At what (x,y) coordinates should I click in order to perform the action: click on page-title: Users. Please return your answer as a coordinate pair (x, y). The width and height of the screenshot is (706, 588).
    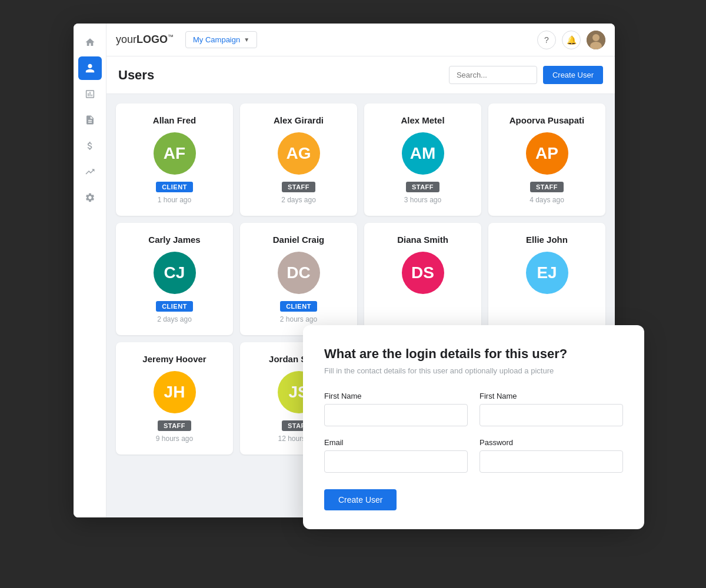
    Looking at the image, I should click on (136, 75).